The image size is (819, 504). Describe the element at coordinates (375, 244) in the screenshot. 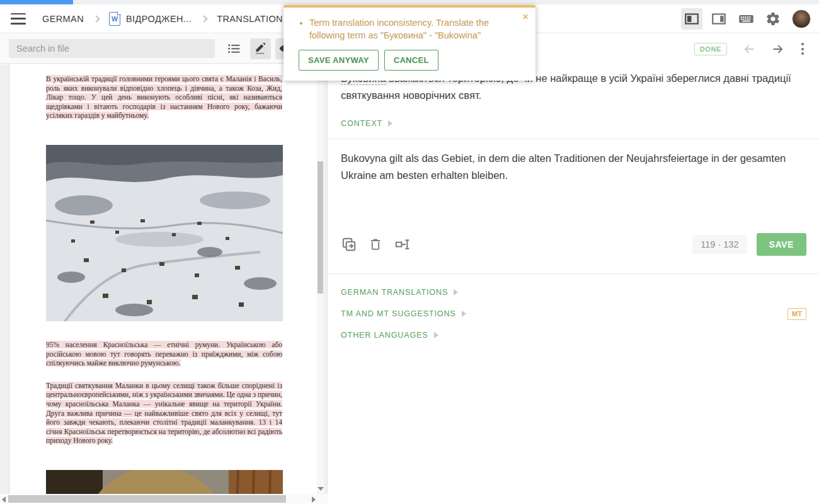

I see `trash-icon` at that location.